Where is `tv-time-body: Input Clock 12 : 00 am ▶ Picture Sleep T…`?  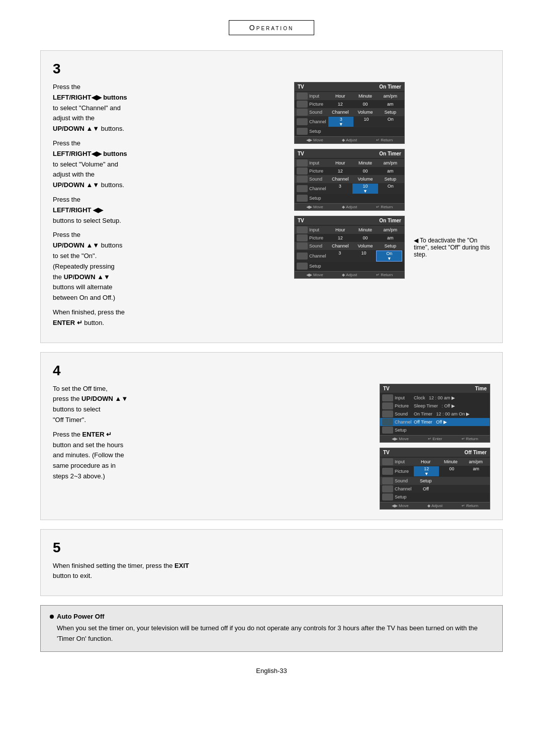
tv-time-body: Input Clock 12 : 00 am ▶ Picture Sleep T… is located at coordinates (435, 414).